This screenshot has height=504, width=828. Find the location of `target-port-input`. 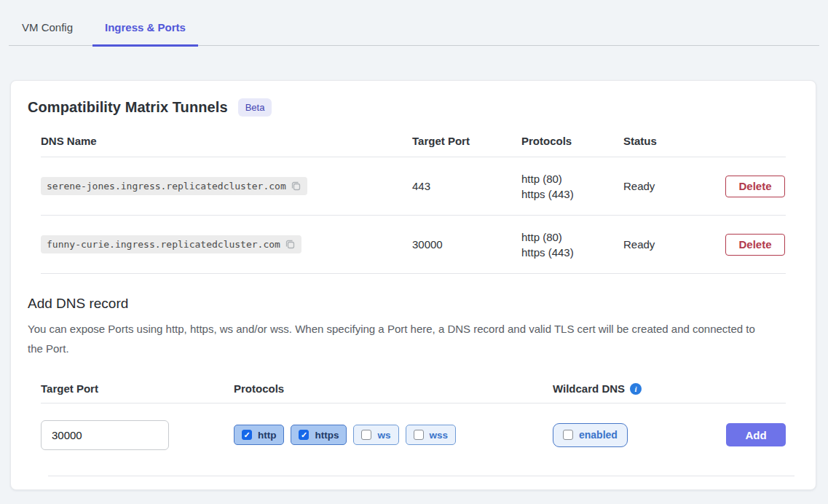

target-port-input is located at coordinates (105, 436).